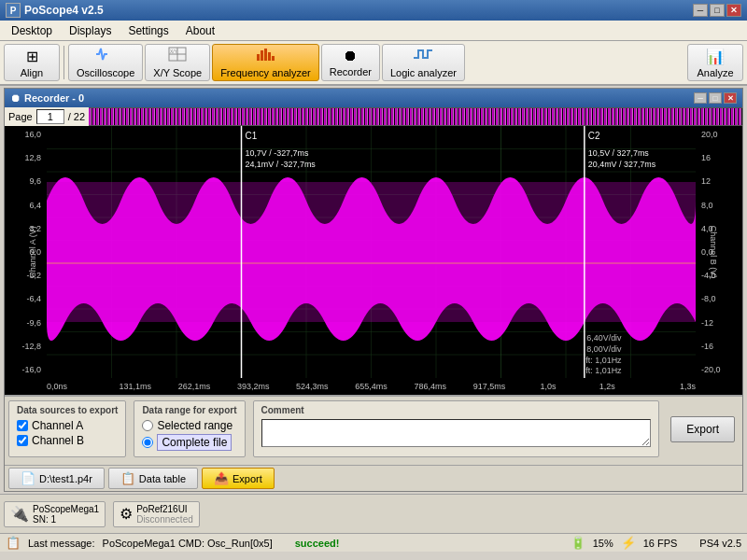  Describe the element at coordinates (65, 514) in the screenshot. I see `device1-details: PoScopeMega1 SN: 1` at that location.